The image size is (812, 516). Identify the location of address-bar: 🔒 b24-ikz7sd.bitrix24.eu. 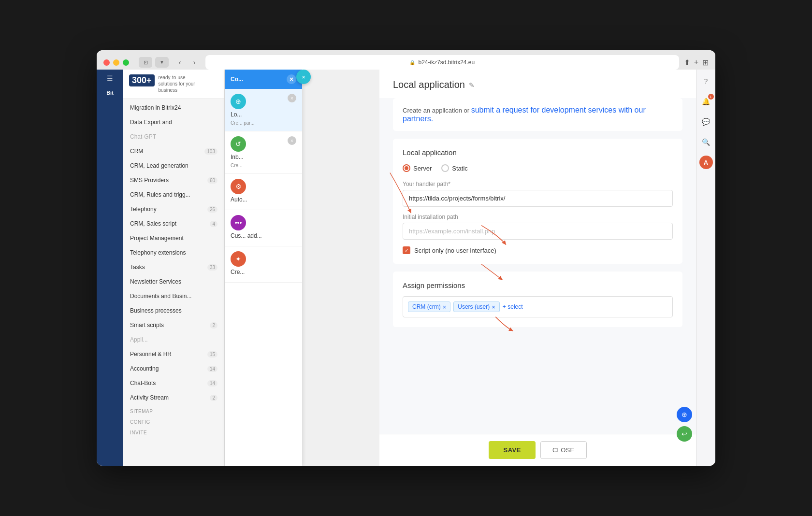
(442, 62).